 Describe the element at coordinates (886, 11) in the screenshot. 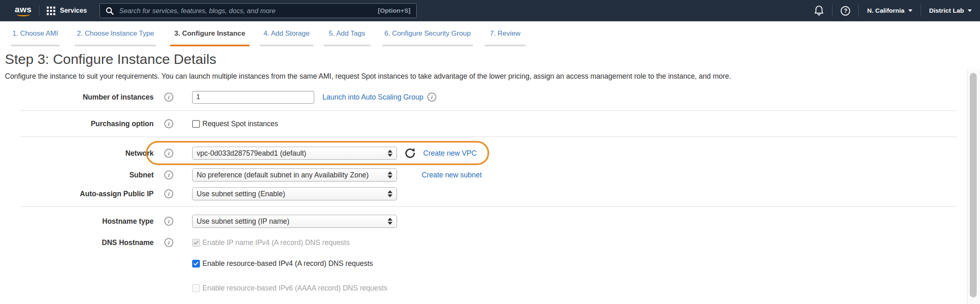

I see `region-label: N. California` at that location.